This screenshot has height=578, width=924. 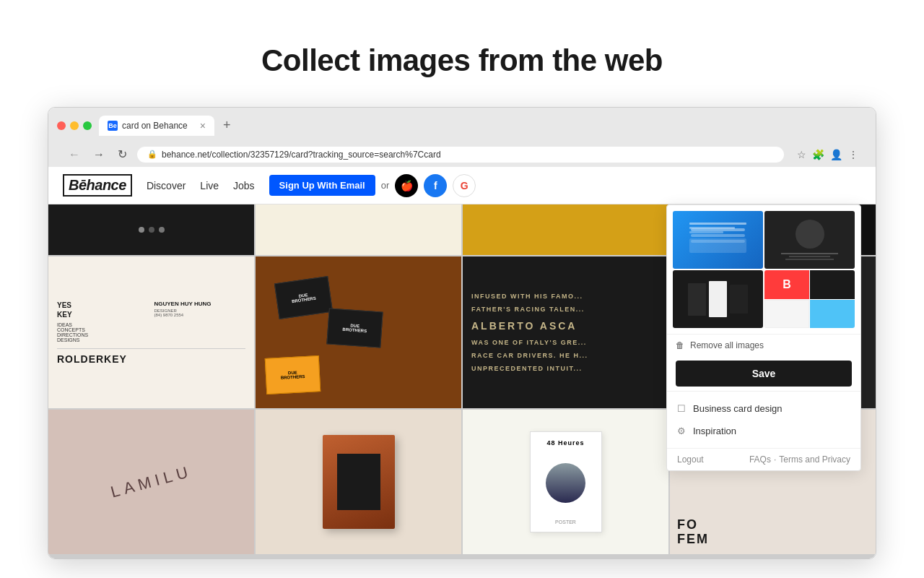 What do you see at coordinates (764, 460) in the screenshot?
I see `dropdown-footer: Logout FAQs · Terms and Privacy` at bounding box center [764, 460].